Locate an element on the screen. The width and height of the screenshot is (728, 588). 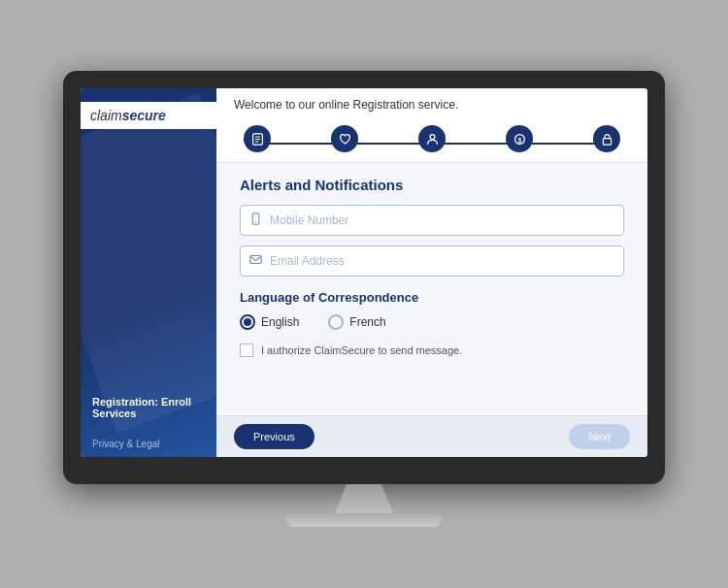
language-radio-group: English French is located at coordinates (432, 322).